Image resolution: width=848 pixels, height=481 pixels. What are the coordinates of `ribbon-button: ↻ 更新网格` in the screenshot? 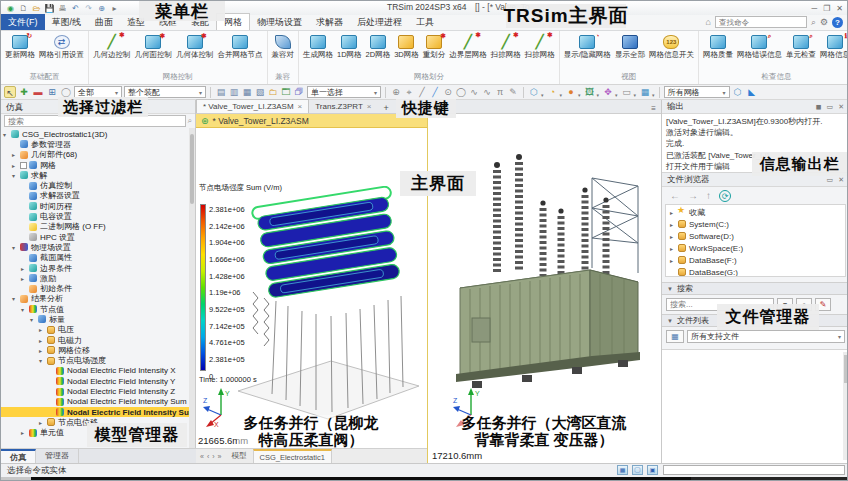 It's located at (20, 52).